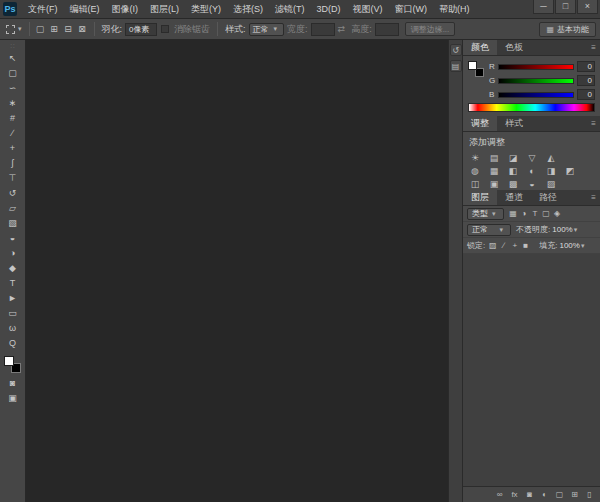 The height and width of the screenshot is (502, 600). What do you see at coordinates (568, 30) in the screenshot?
I see `workspace-switcher-button: ▦ 基本功能` at bounding box center [568, 30].